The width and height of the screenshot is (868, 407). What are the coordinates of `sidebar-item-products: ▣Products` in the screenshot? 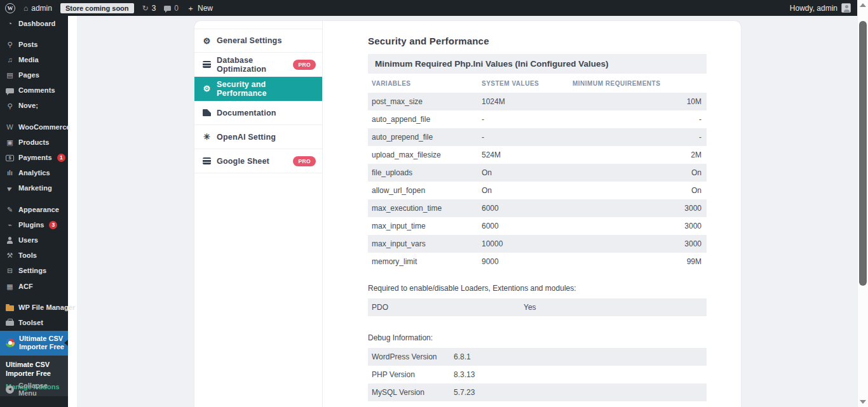 It's located at (34, 142).